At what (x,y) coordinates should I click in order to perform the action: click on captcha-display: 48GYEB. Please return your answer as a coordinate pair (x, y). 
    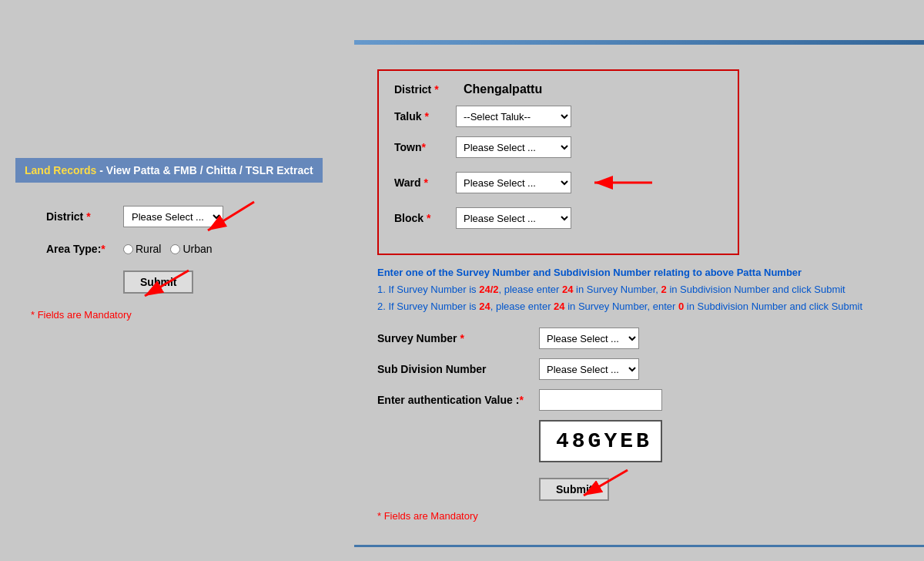
    Looking at the image, I should click on (601, 441).